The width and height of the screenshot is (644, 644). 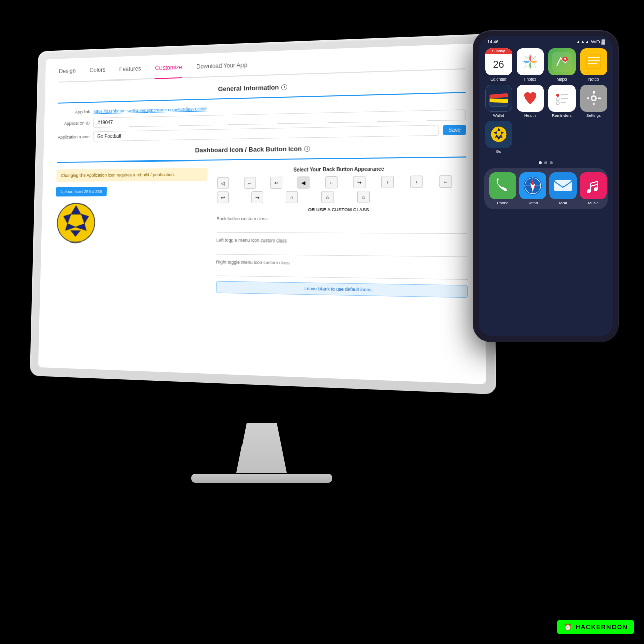 I want to click on signal-icon: ▲▲▲, so click(x=583, y=42).